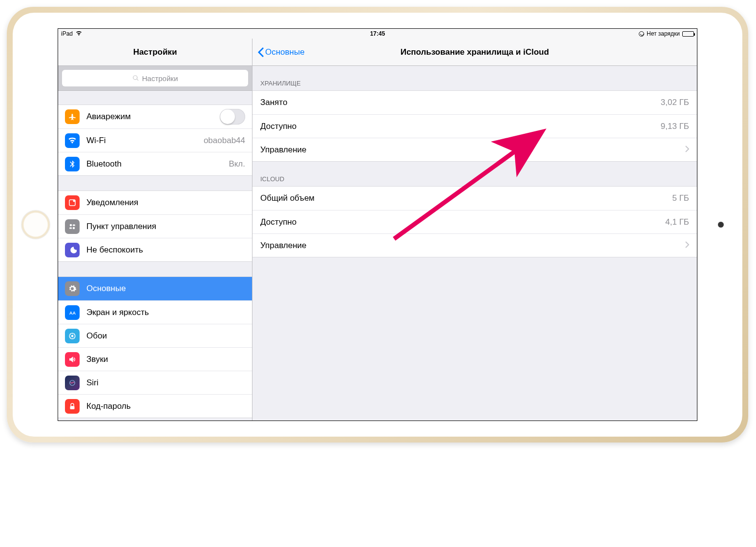 The height and width of the screenshot is (547, 756). I want to click on wifi-settings-icon, so click(72, 141).